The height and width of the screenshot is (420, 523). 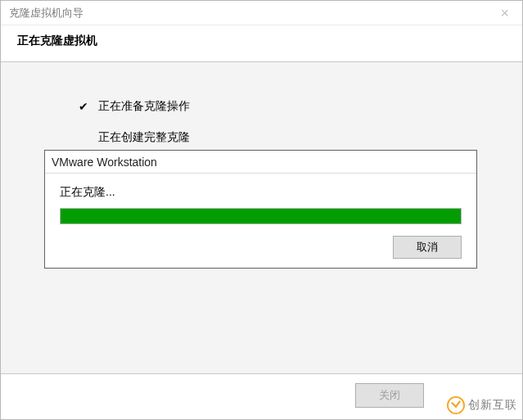 What do you see at coordinates (260, 192) in the screenshot?
I see `dialog-status-text: 正在克隆...` at bounding box center [260, 192].